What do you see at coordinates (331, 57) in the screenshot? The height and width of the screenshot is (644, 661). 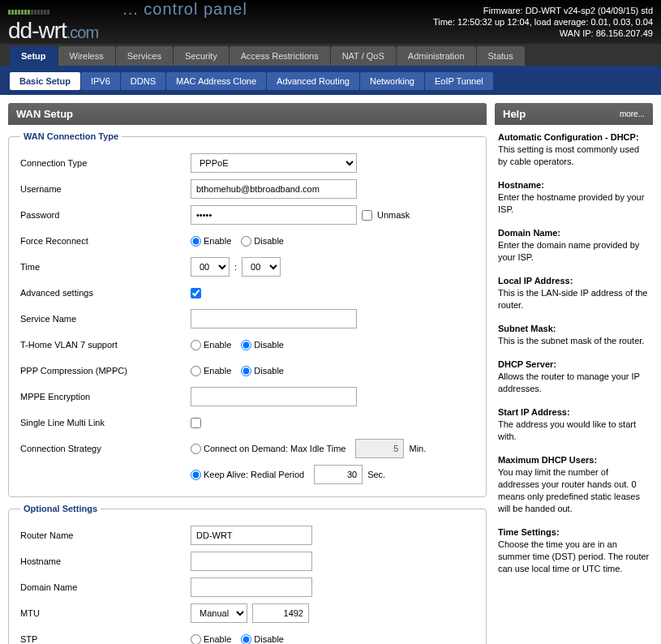 I see `main-tabs: SetupWirelessServicesSecurityAccess Rest…` at bounding box center [331, 57].